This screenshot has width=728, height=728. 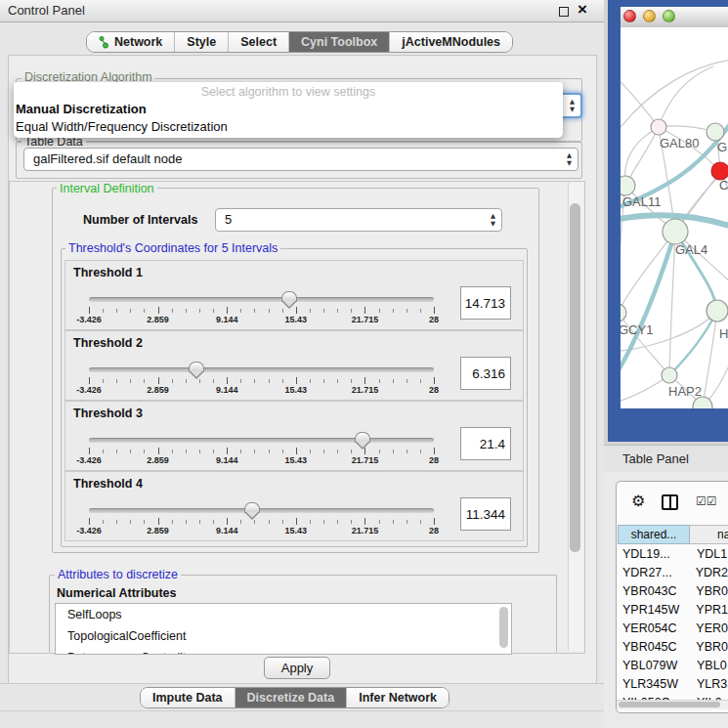 I want to click on threshold-2-slider-thumb, so click(x=196, y=367).